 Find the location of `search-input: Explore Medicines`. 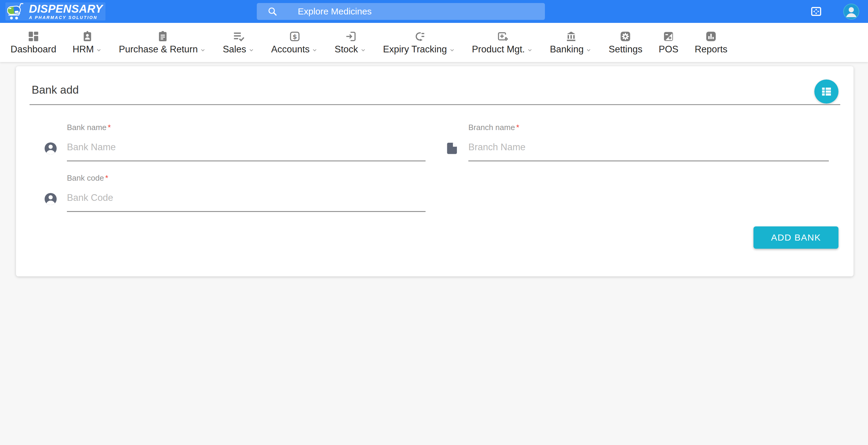

search-input: Explore Medicines is located at coordinates (401, 11).